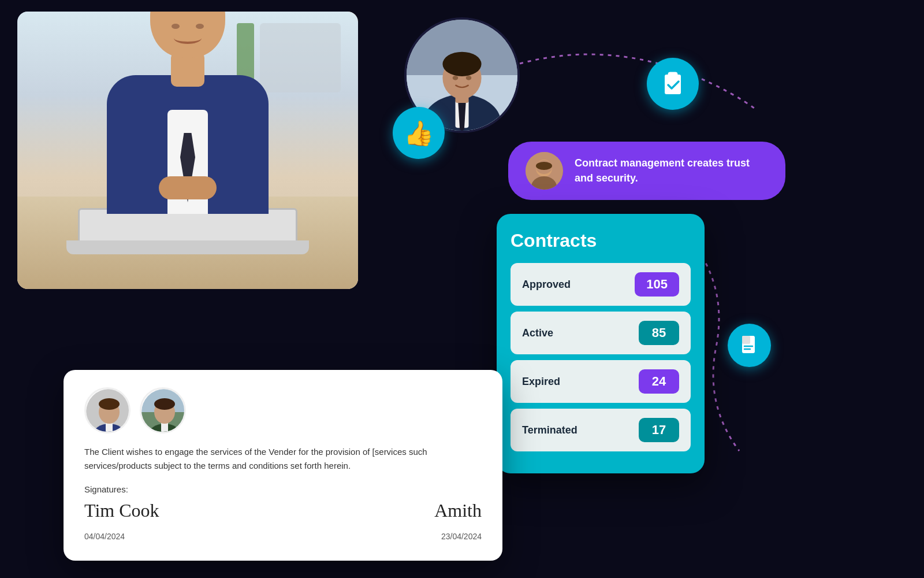 This screenshot has height=578, width=924. Describe the element at coordinates (750, 346) in the screenshot. I see `document-icon` at that location.